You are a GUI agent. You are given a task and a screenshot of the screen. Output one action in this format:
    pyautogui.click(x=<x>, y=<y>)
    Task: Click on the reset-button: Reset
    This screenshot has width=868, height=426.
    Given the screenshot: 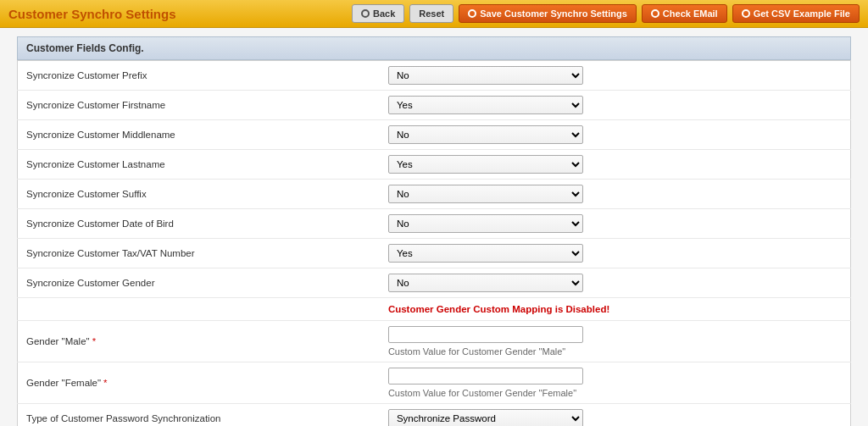 What is the action you would take?
    pyautogui.click(x=431, y=14)
    